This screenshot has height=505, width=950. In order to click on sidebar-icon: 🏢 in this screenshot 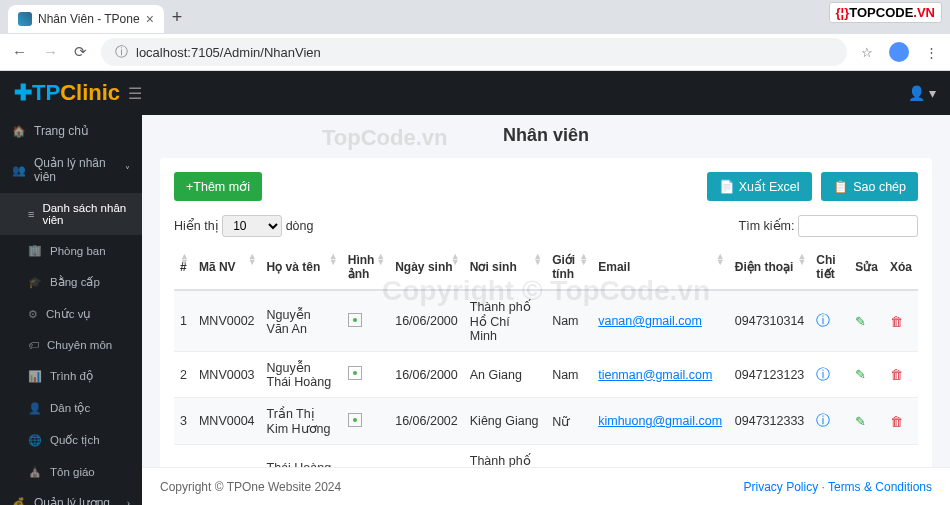, I will do `click(35, 250)`.